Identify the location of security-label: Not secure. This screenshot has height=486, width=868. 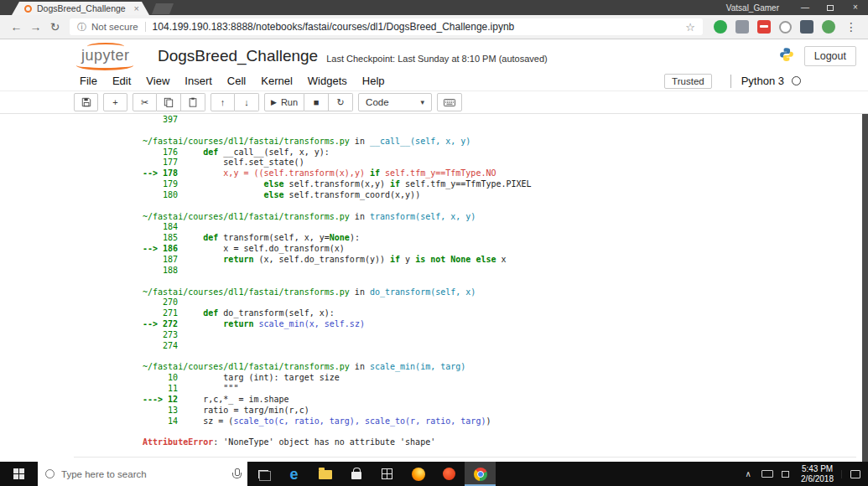
(115, 27).